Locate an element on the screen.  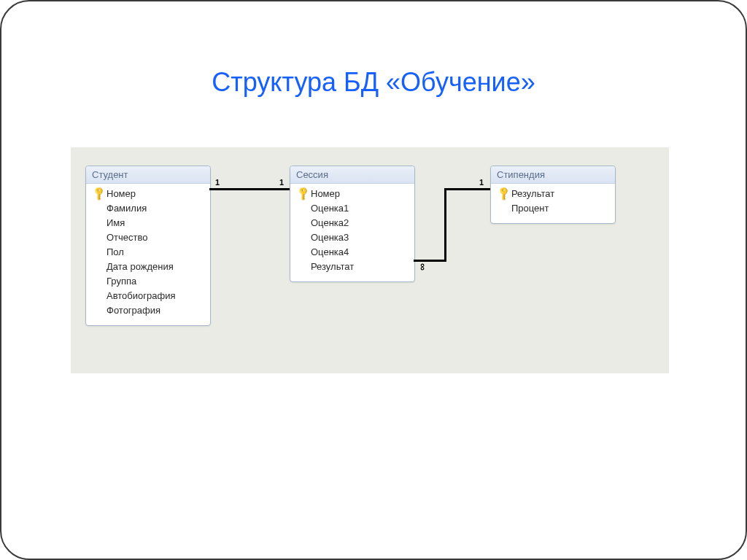
field-row: 🔑Результат is located at coordinates (553, 194).